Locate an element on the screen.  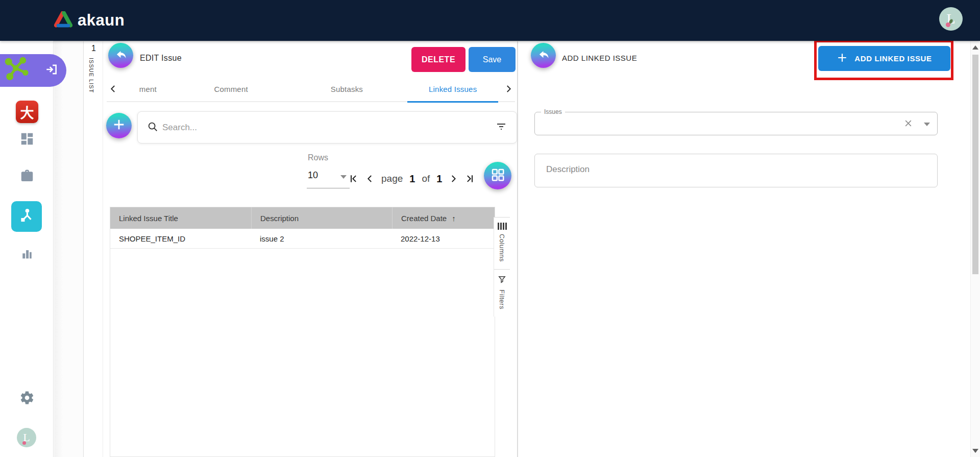
save-button: Save is located at coordinates (492, 59).